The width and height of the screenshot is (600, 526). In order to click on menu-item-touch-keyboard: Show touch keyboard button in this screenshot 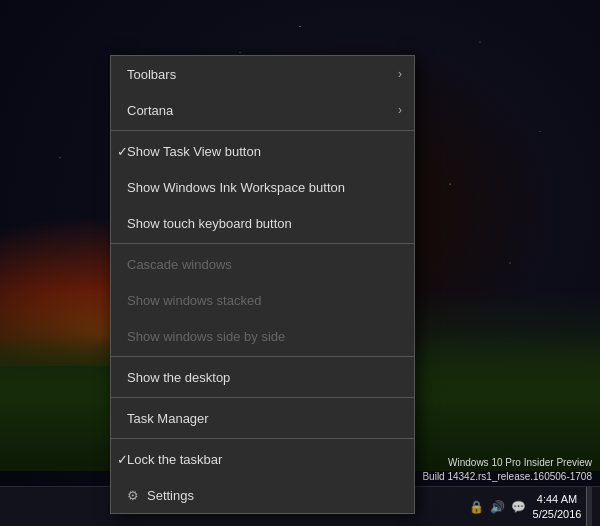, I will do `click(262, 223)`.